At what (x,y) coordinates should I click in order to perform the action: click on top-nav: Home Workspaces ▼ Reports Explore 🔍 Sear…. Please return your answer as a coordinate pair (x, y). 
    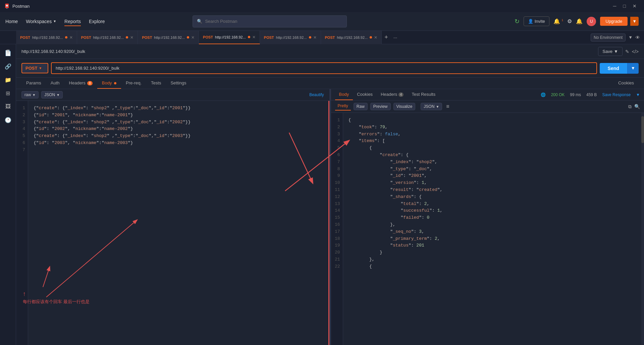
    Looking at the image, I should click on (322, 21).